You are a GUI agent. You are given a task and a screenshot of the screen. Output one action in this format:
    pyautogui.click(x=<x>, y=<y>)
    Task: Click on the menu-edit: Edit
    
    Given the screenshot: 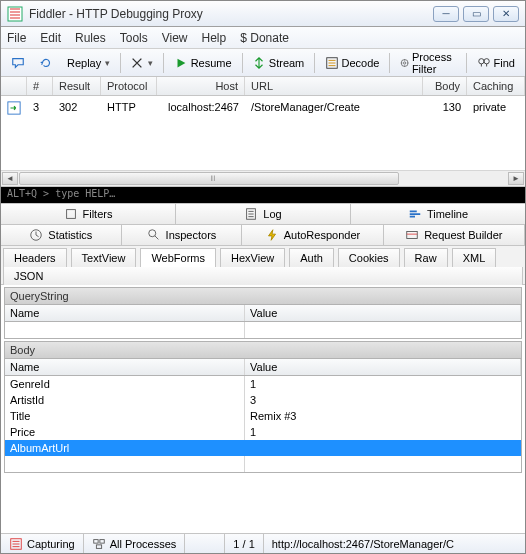 What is the action you would take?
    pyautogui.click(x=50, y=38)
    